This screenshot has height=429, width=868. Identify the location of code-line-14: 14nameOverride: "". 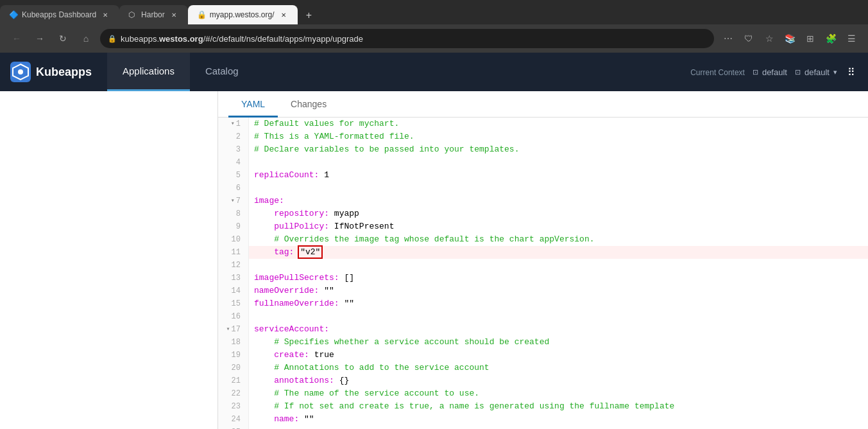
(543, 291).